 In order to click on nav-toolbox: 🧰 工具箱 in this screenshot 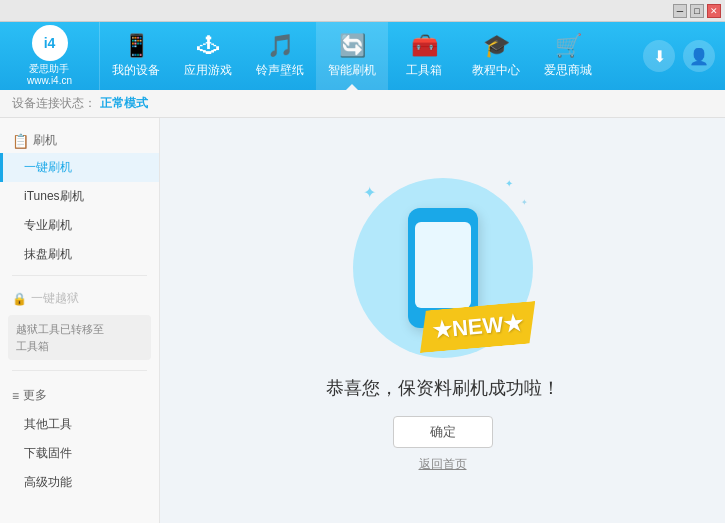, I will do `click(424, 56)`.